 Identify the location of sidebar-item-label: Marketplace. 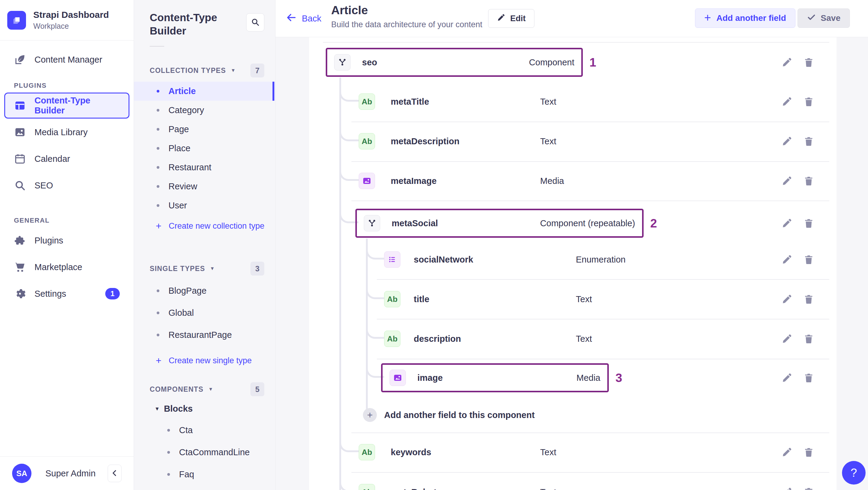
(58, 267).